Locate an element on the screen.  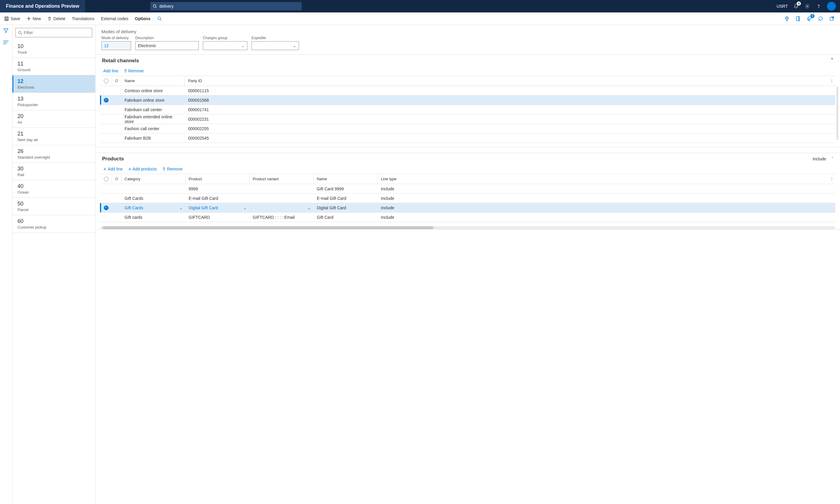
products-remove: Remove is located at coordinates (173, 169).